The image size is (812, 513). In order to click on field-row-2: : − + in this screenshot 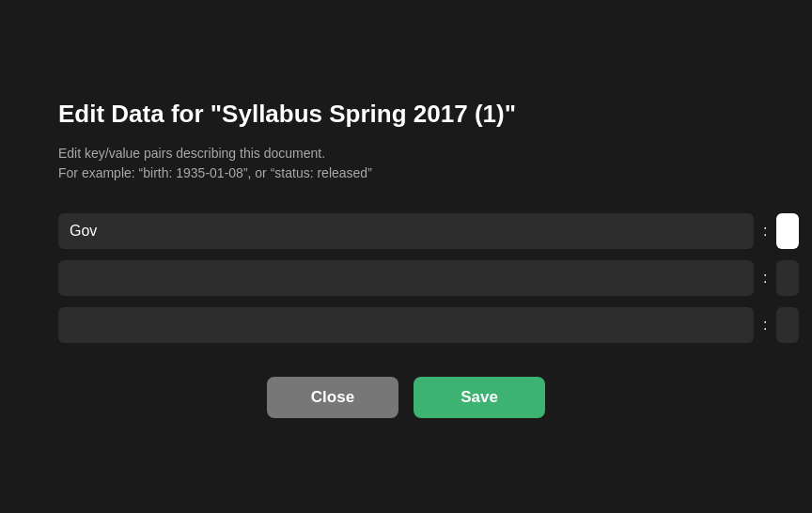, I will do `click(406, 278)`.